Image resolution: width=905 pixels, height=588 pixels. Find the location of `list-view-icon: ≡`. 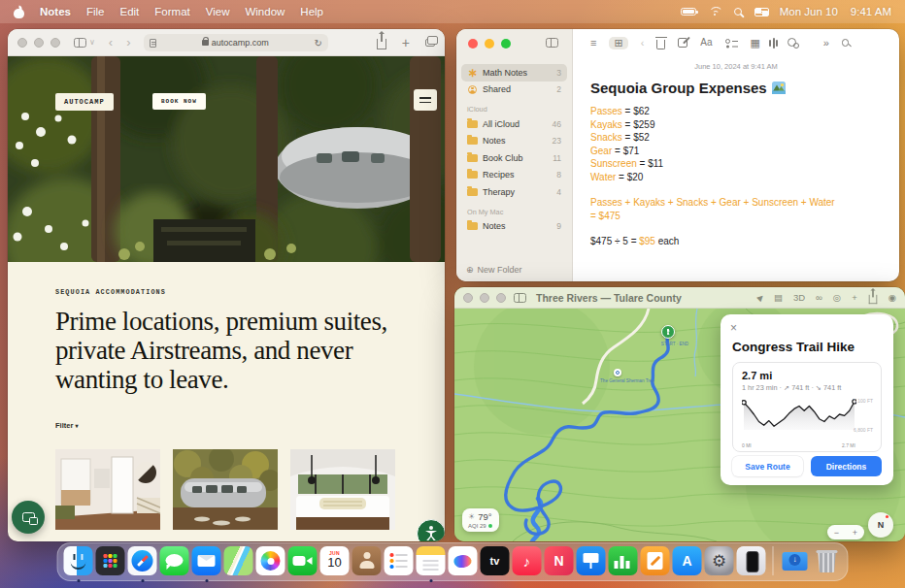

list-view-icon: ≡ is located at coordinates (593, 43).